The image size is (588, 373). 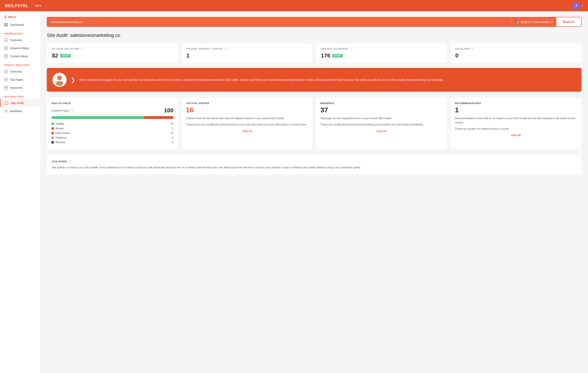 I want to click on redirects-dot, so click(x=53, y=138).